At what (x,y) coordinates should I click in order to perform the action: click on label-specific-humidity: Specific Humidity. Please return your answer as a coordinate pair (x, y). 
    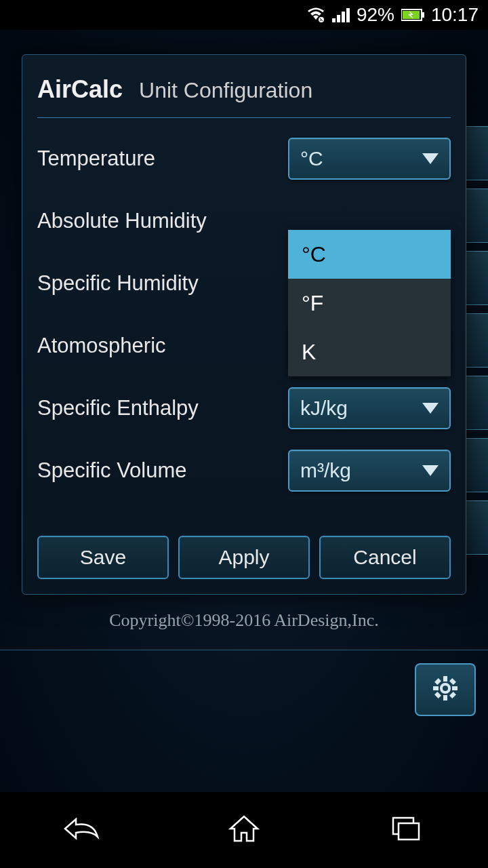
    Looking at the image, I should click on (118, 283).